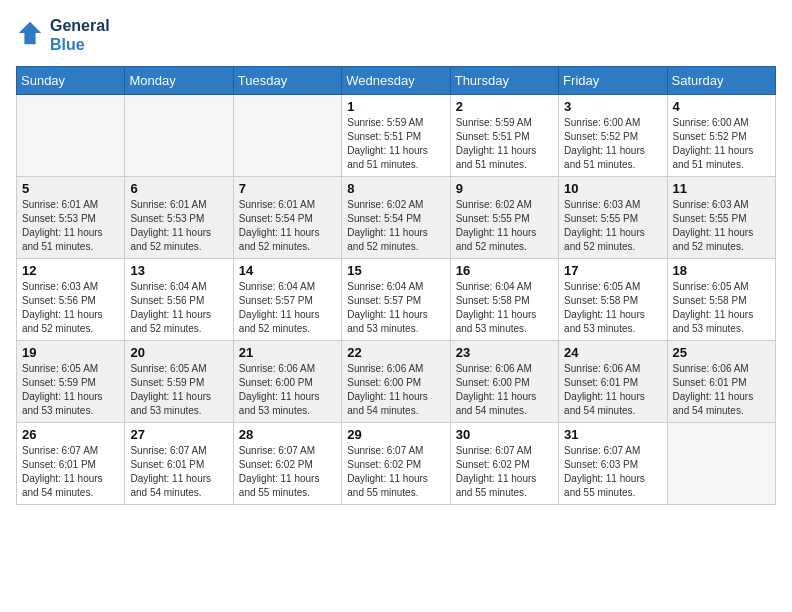  What do you see at coordinates (613, 218) in the screenshot?
I see `calendar-cell: 10Sunrise: 6:03 AM Sunset: 5:55 PM Dayli…` at bounding box center [613, 218].